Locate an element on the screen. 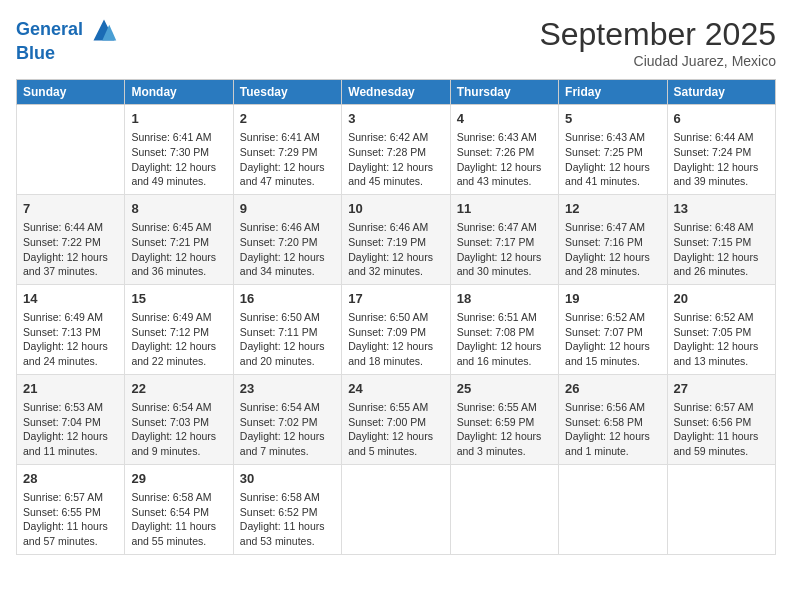 The width and height of the screenshot is (792, 612). calendar-cell: 6Sunrise: 6:44 AM Sunset: 7:24 PM Daylig… is located at coordinates (721, 150).